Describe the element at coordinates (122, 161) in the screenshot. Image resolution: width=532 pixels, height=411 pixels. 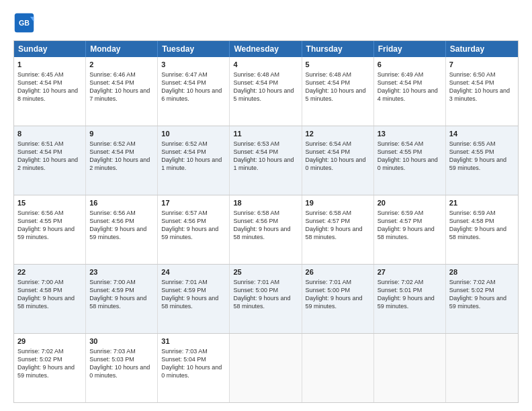
I see `calendar-cell: 9Sunrise: 6:52 AMSunset: 4:54 PMDaylight…` at that location.